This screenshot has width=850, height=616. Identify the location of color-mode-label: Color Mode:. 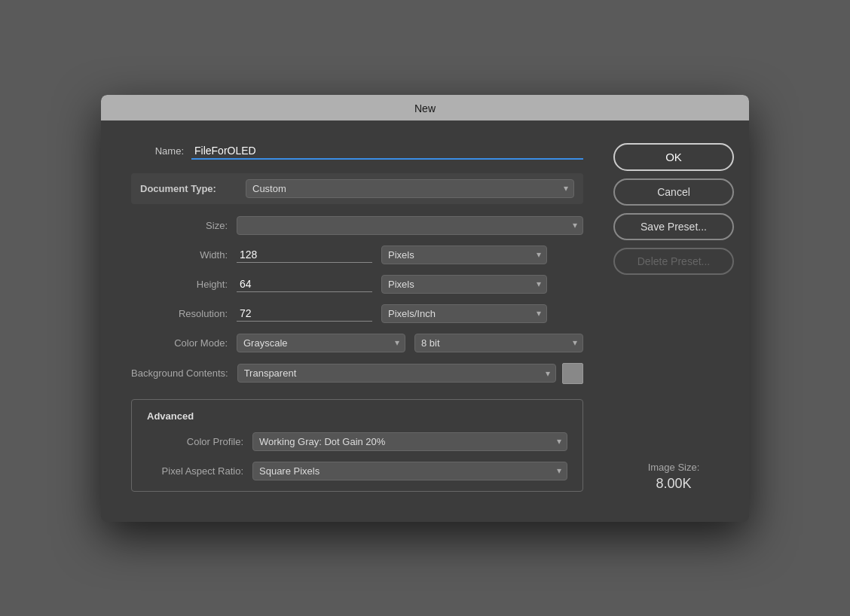
(184, 343).